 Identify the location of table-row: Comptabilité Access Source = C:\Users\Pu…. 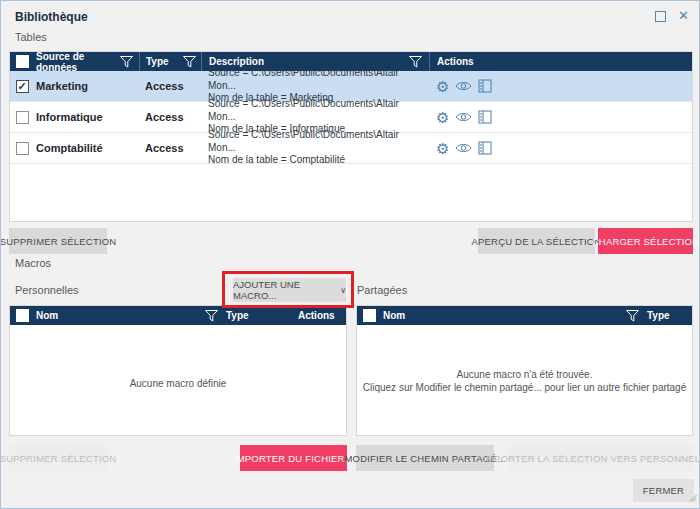
(351, 148).